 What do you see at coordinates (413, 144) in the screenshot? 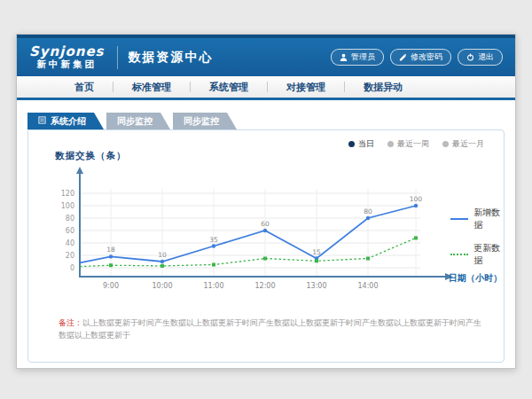
I see `filter-label: 最近一周` at bounding box center [413, 144].